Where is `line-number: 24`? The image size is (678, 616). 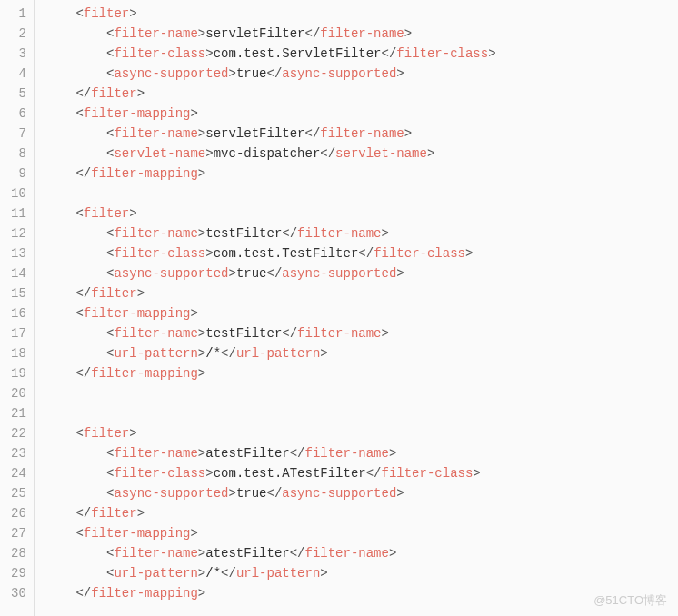
line-number: 24 is located at coordinates (18, 473).